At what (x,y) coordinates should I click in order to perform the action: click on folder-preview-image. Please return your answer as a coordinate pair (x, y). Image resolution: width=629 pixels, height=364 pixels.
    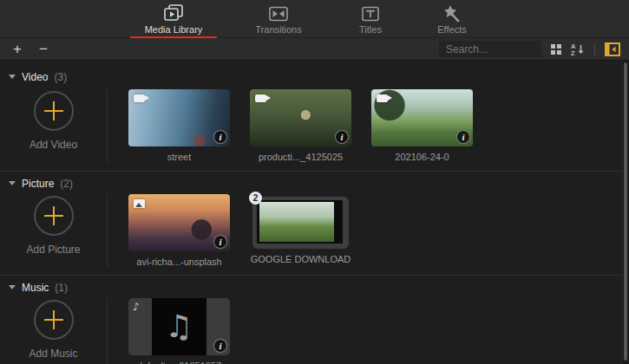
    Looking at the image, I should click on (297, 222).